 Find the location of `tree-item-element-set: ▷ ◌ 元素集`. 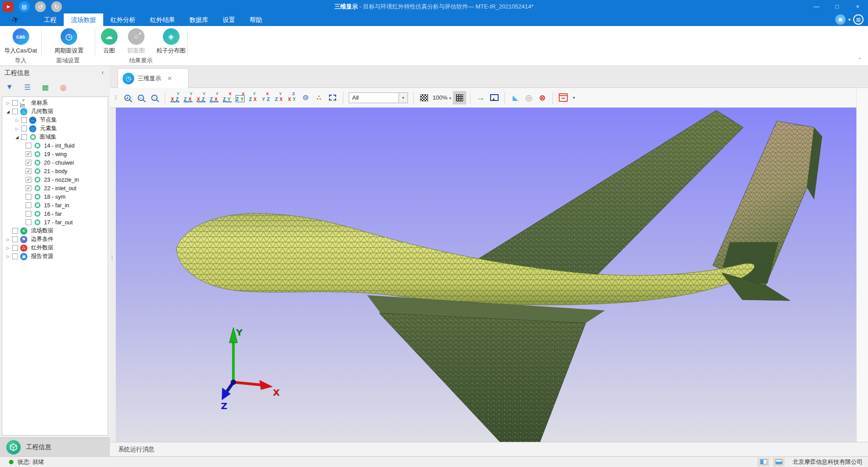

tree-item-element-set: ▷ ◌ 元素集 is located at coordinates (55, 128).